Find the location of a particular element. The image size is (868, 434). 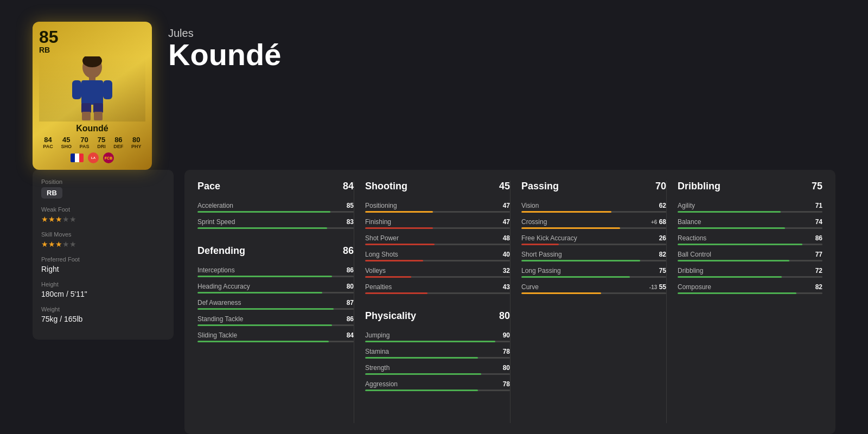

stat-item: Short Passing 82 is located at coordinates (593, 256).